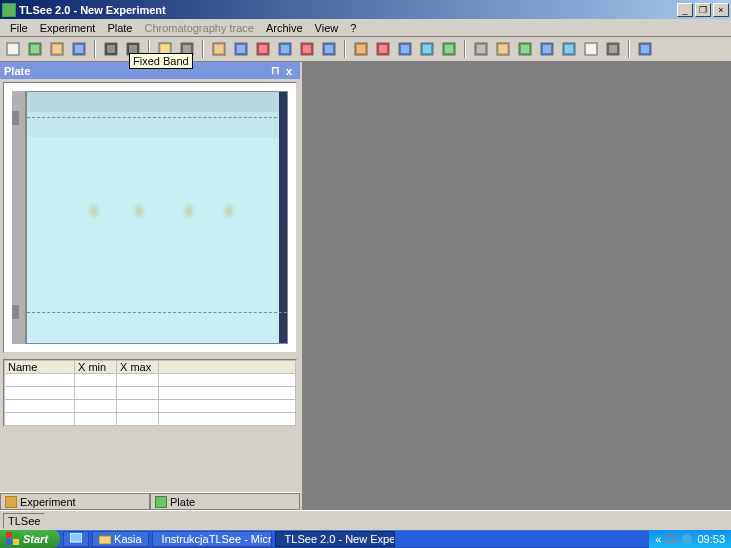 The image size is (731, 548). I want to click on page-icon, so click(591, 49).